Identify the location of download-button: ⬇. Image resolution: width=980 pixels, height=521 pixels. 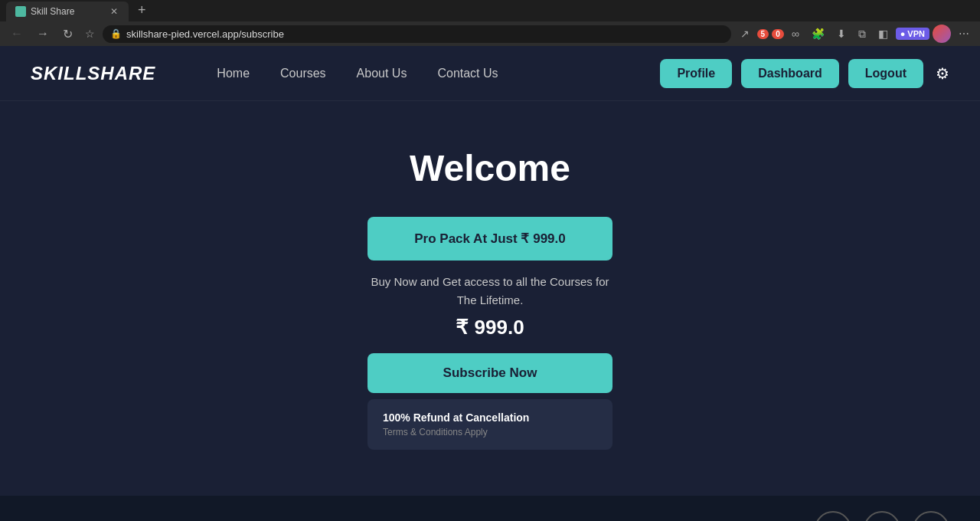
(841, 34).